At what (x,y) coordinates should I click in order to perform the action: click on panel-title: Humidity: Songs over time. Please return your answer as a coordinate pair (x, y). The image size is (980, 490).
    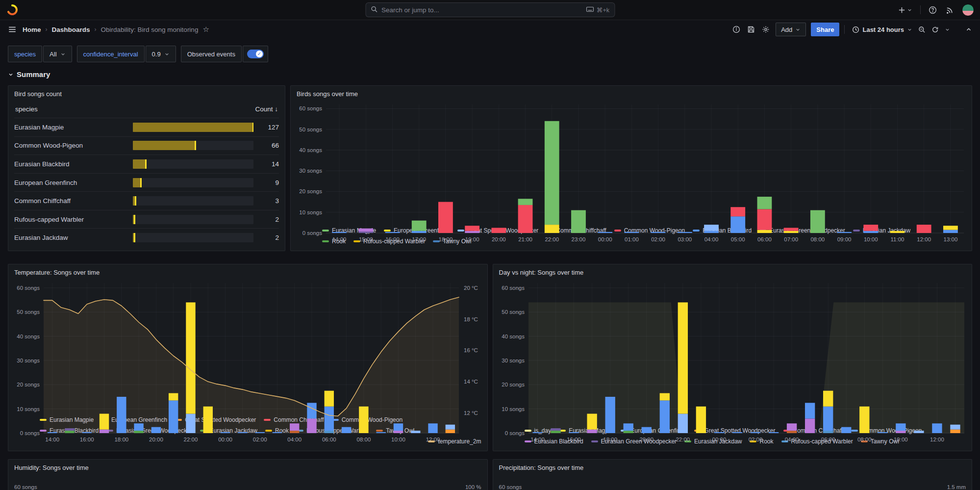
    Looking at the image, I should click on (248, 466).